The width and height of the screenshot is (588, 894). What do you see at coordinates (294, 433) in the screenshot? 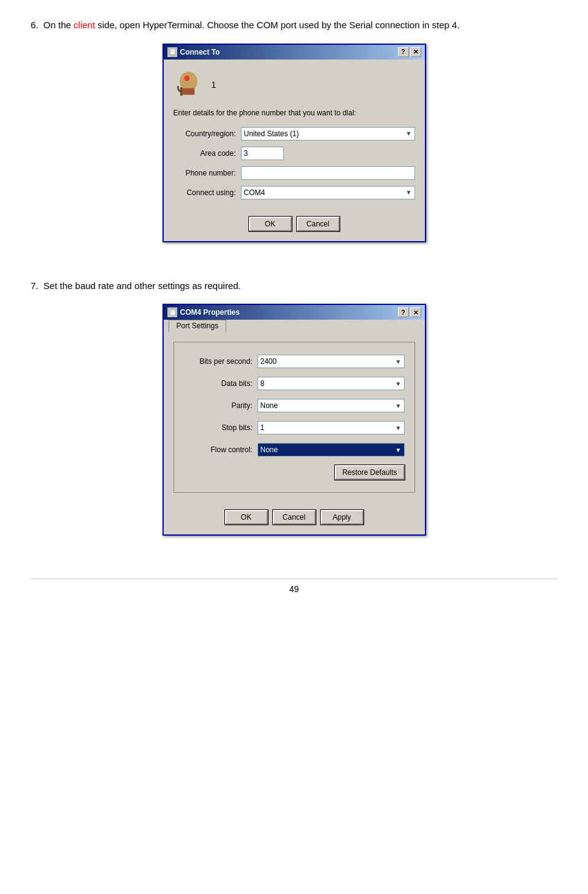
I see `com4-content: Bits per second: 2400 ▼ Data bits: 8 ▼` at bounding box center [294, 433].